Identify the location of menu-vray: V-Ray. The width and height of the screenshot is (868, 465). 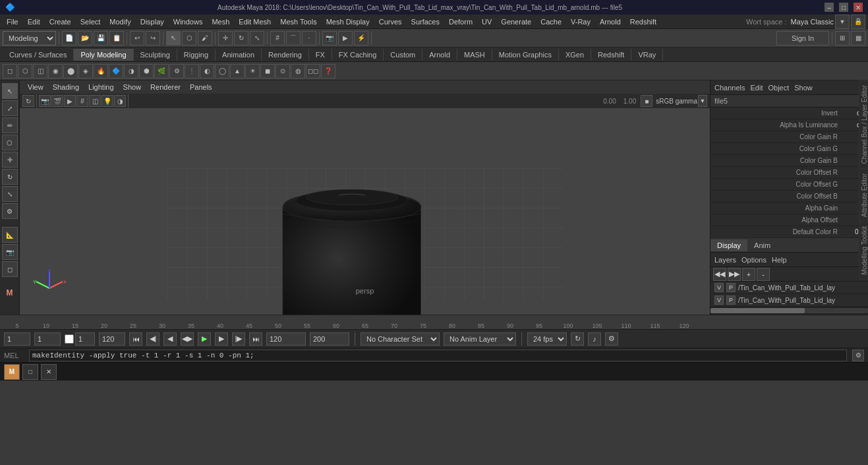
(581, 22).